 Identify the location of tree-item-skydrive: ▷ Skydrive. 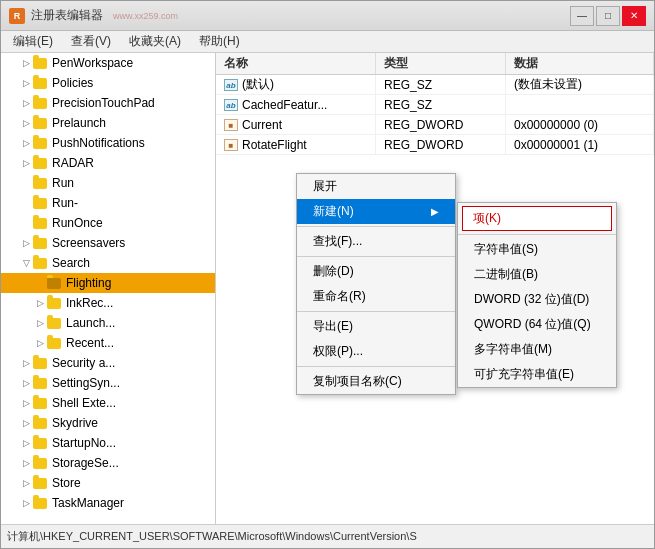
(108, 423).